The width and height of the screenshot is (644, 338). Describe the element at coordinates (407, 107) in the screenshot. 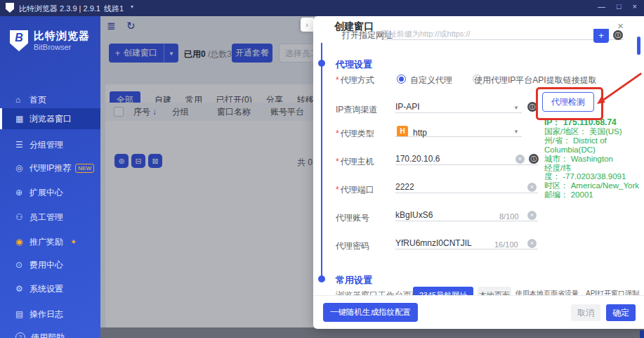

I see `ip-channel-value: IP-API` at that location.